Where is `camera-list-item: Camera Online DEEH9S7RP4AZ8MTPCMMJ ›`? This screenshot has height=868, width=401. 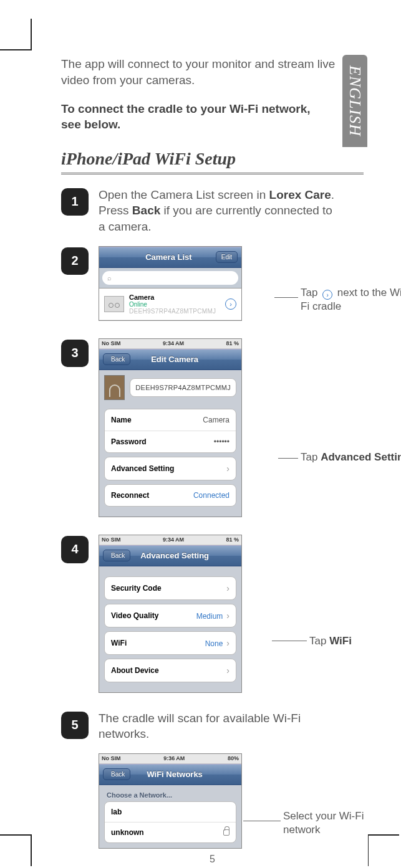 camera-list-item: Camera Online DEEH9S7RP4AZ8MTPCMMJ › is located at coordinates (170, 304).